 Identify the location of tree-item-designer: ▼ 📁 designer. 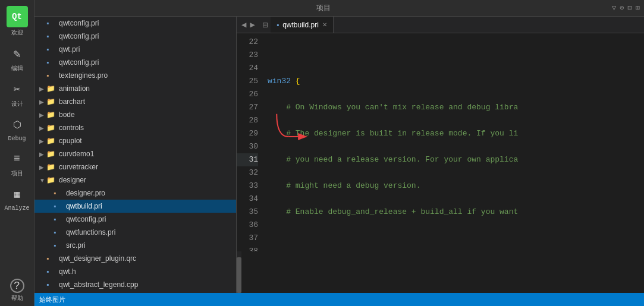
(136, 180).